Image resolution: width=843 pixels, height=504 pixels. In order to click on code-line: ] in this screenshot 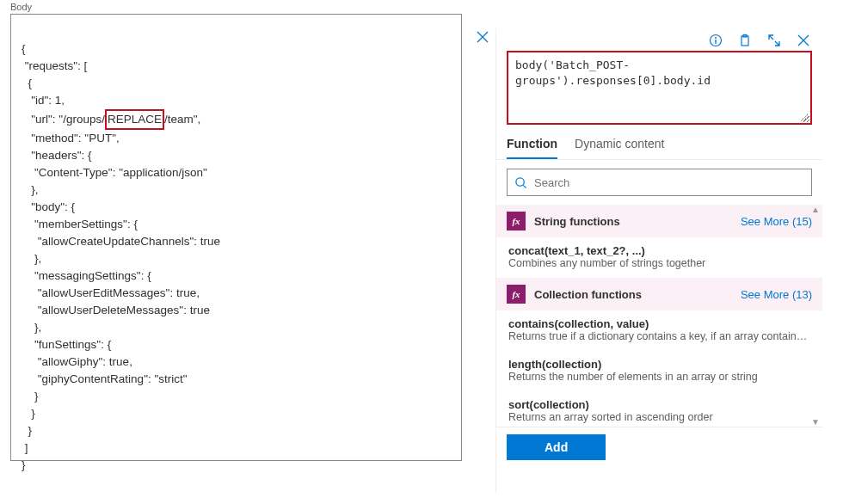, I will do `click(25, 447)`.